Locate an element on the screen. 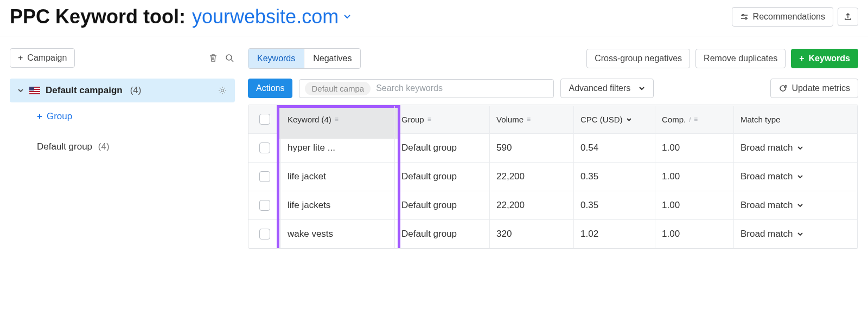 Image resolution: width=868 pixels, height=311 pixels. search-icon is located at coordinates (229, 58).